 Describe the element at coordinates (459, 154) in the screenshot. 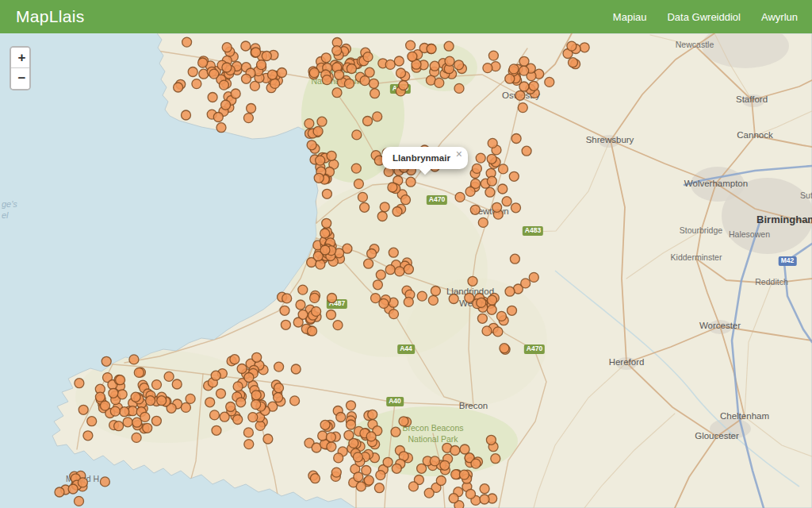

I see `popup-close-icon: ×` at that location.